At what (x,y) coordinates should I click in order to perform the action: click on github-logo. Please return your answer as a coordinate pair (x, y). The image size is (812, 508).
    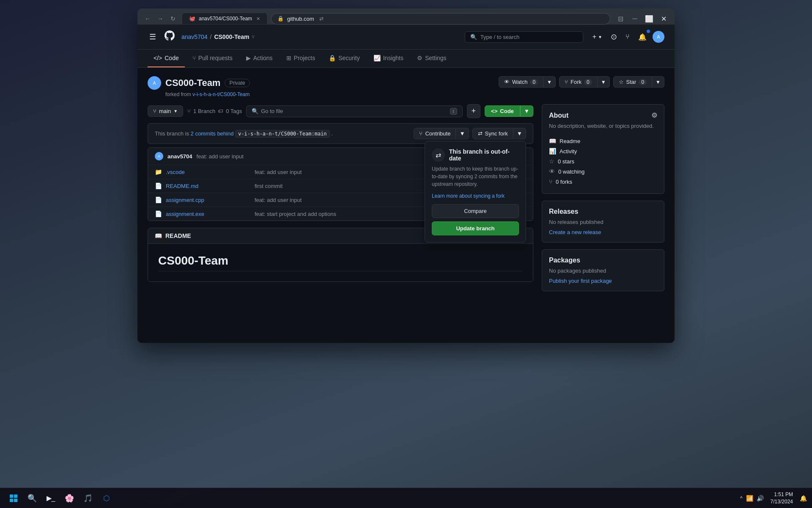
    Looking at the image, I should click on (170, 37).